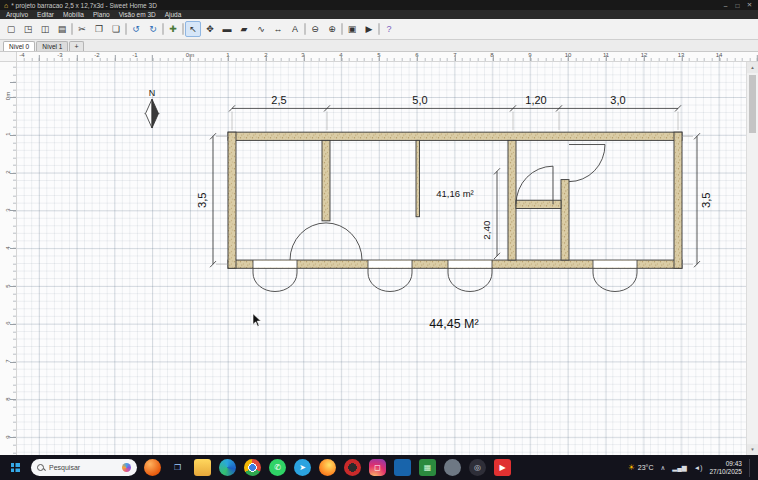 The height and width of the screenshot is (480, 758). I want to click on ruler-row: -4-3-2-10m1234567891011121314, so click(379, 57).